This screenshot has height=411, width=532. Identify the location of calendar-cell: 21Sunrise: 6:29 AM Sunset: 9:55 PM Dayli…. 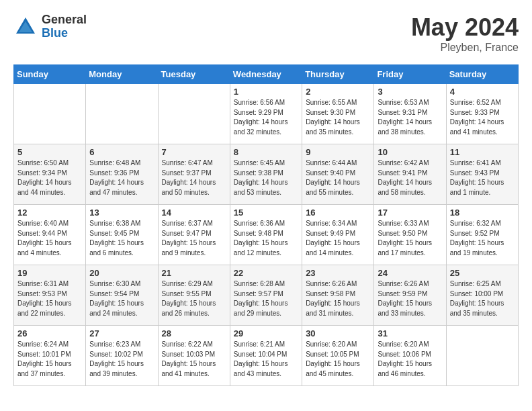
(193, 295).